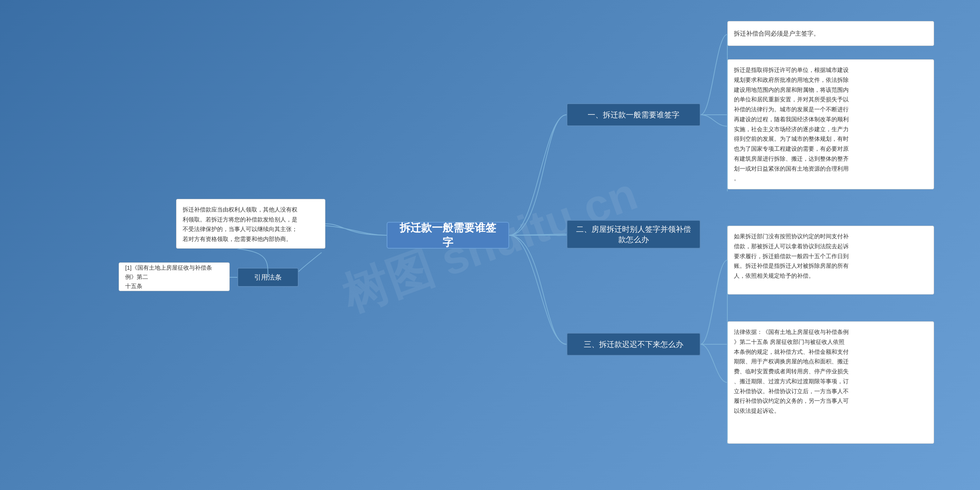 This screenshot has height=490, width=980. Describe the element at coordinates (634, 115) in the screenshot. I see `branch-1: 一、拆迁款一般需要谁签字` at that location.